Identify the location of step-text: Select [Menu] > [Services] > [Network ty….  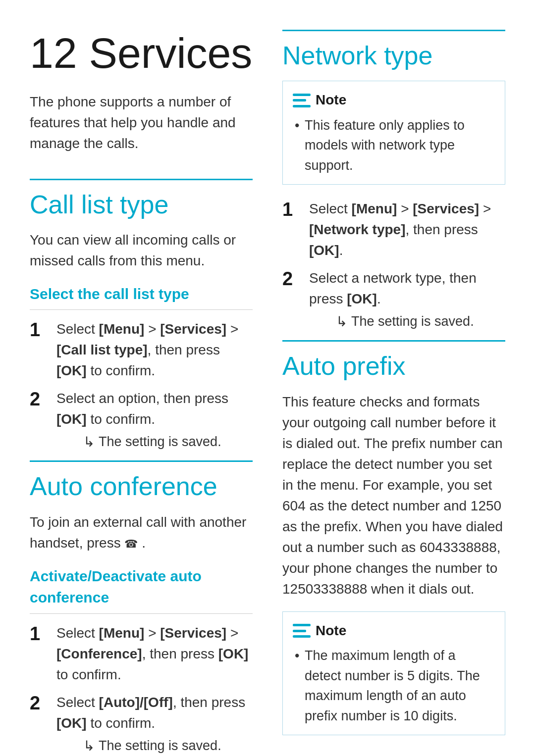
(407, 230).